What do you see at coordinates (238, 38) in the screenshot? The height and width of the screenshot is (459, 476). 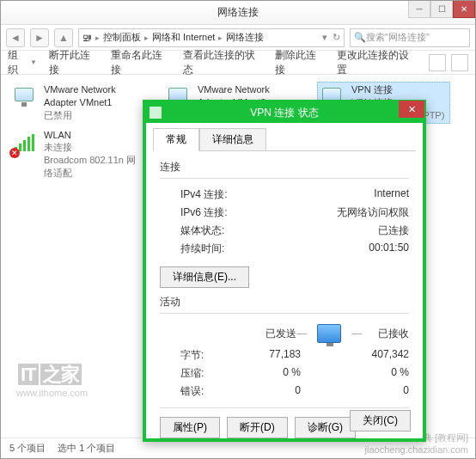 I see `navigation-bar: ◄ ► ▲ 🖳 ▸ 控制面板 ▸ 网络和 Internet ▸ 网络连接 ▾ ↻…` at bounding box center [238, 38].